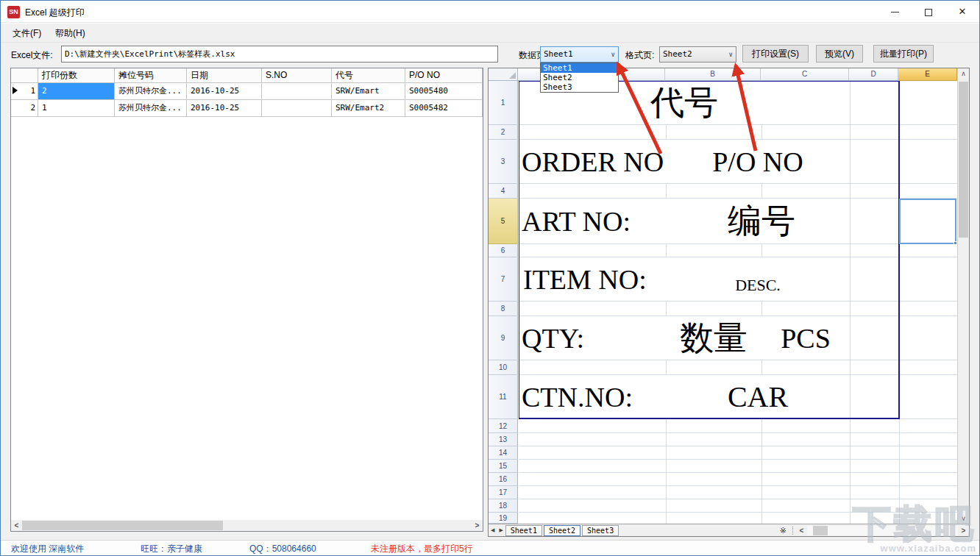  What do you see at coordinates (580, 78) in the screenshot?
I see `dropdown-option-sheet2: Sheet2` at bounding box center [580, 78].